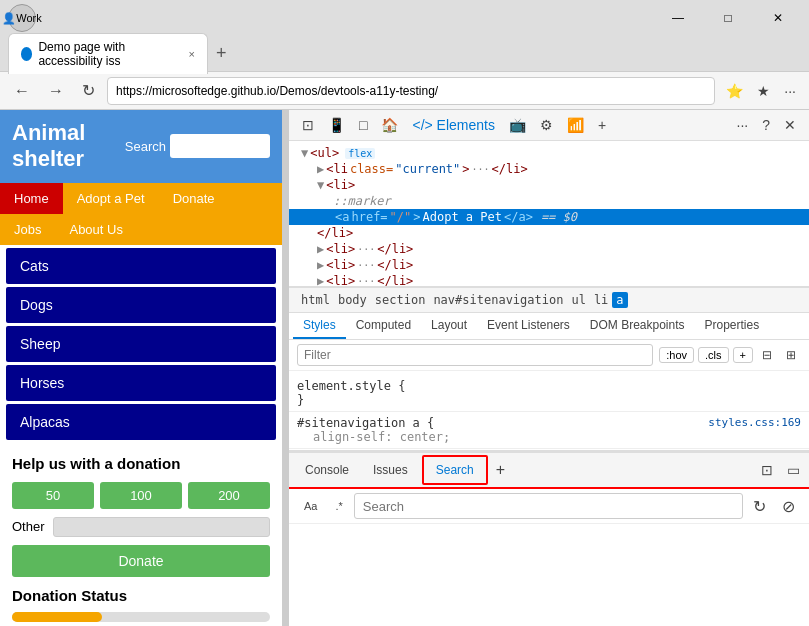  I want to click on search-refresh-button: ↻, so click(760, 506).